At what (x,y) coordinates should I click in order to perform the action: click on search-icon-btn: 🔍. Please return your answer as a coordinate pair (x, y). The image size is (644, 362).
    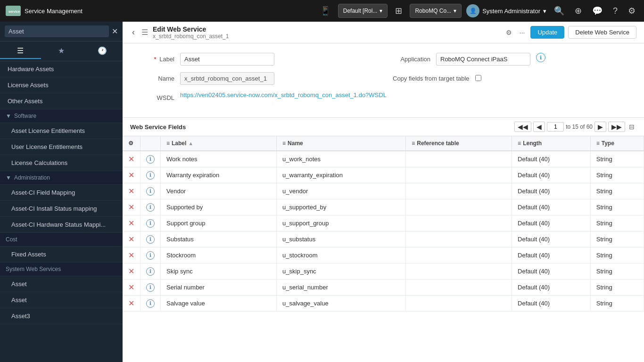
    Looking at the image, I should click on (559, 11).